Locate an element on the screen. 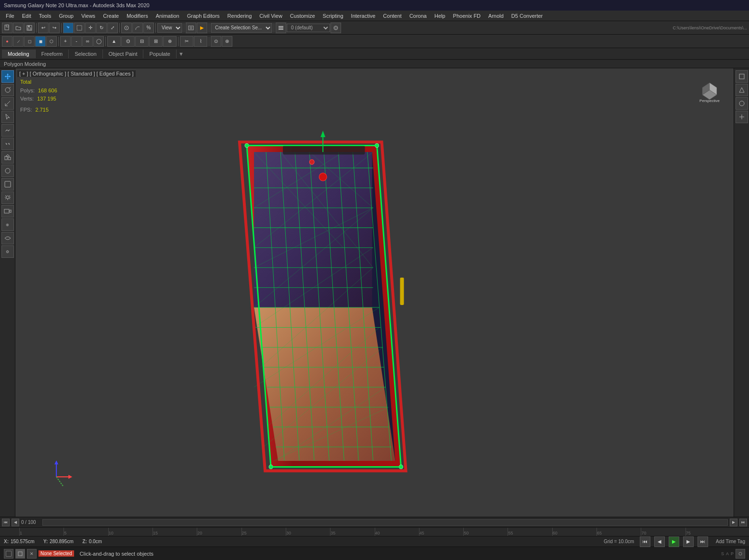 The width and height of the screenshot is (749, 560). menu-scripting: Scripting is located at coordinates (333, 16).